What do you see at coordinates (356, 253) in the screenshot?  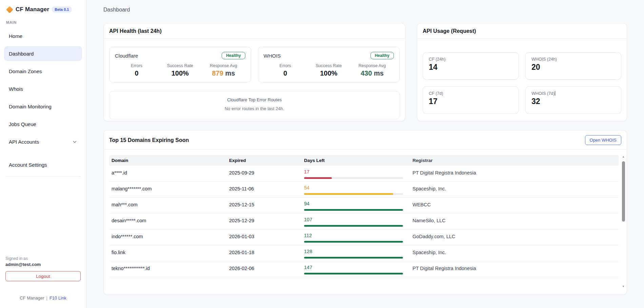 I see `cell-days-left: 128` at bounding box center [356, 253].